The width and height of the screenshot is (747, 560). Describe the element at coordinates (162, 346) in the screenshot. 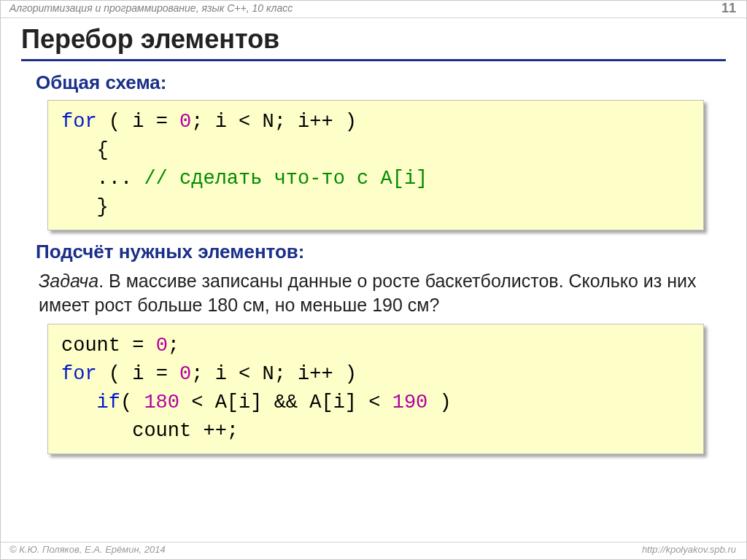

I see `c2-count-c: 0` at that location.